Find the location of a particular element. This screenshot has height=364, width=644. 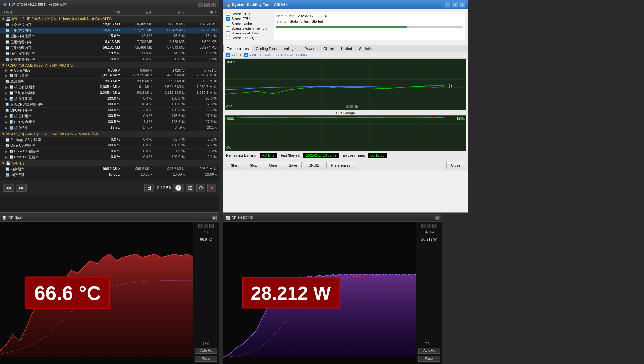

layout-icon-button: ⊞ is located at coordinates (190, 188).